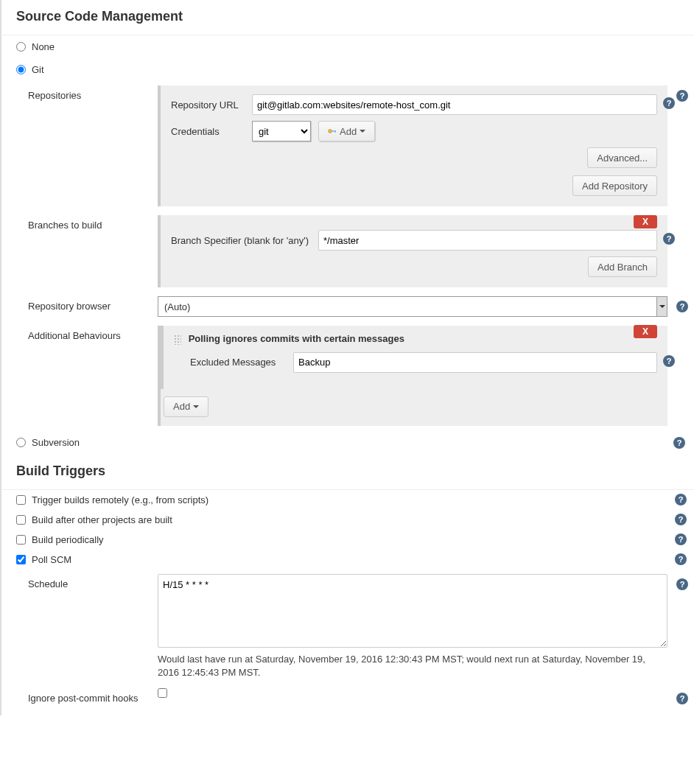  Describe the element at coordinates (38, 69) in the screenshot. I see `radio-git-label: Git` at that location.